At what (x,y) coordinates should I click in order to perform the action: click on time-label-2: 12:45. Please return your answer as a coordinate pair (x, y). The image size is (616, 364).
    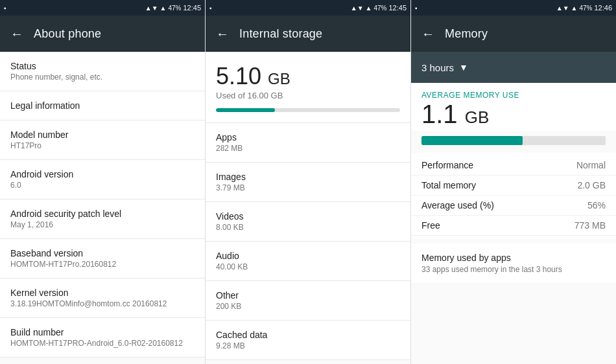
    Looking at the image, I should click on (397, 8).